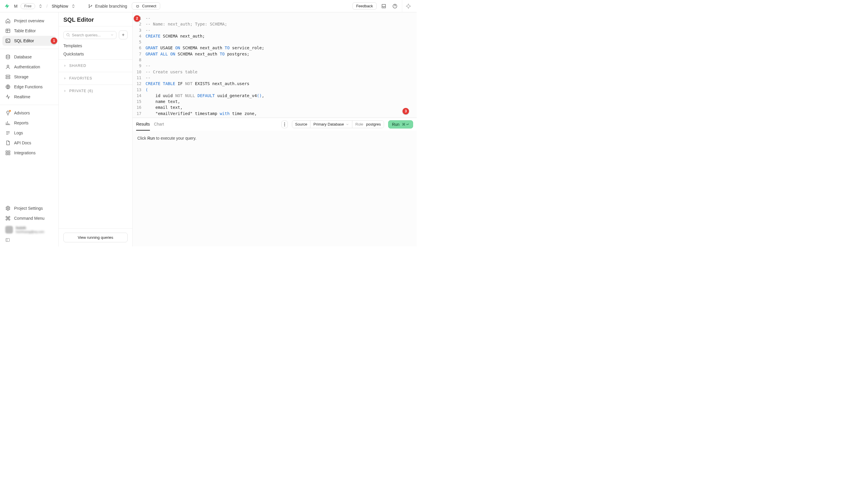 The image size is (852, 504). What do you see at coordinates (107, 6) in the screenshot?
I see `enable-branching-button: Enable branching` at bounding box center [107, 6].